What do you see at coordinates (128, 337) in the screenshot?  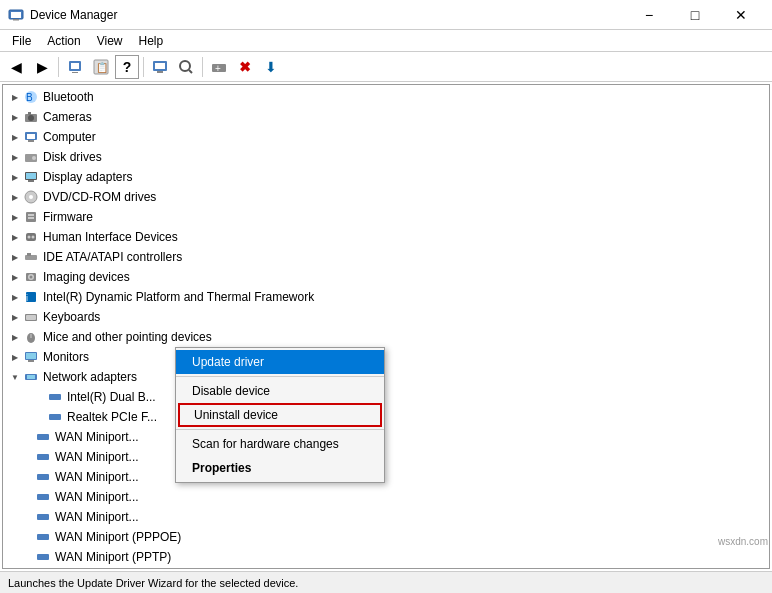 I see `label-mice: Mice and other pointing devices` at bounding box center [128, 337].